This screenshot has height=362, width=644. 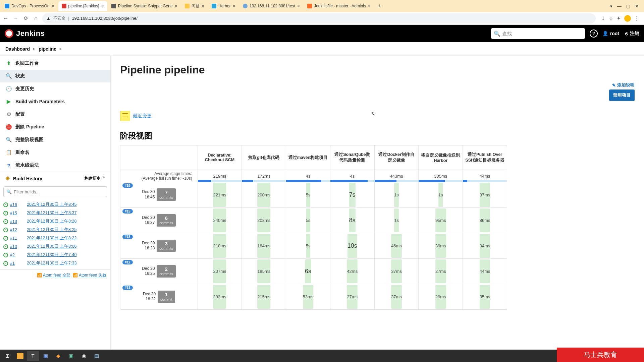 I want to click on tab-jenkins: pipeline [Jenkins]×, so click(x=83, y=6).